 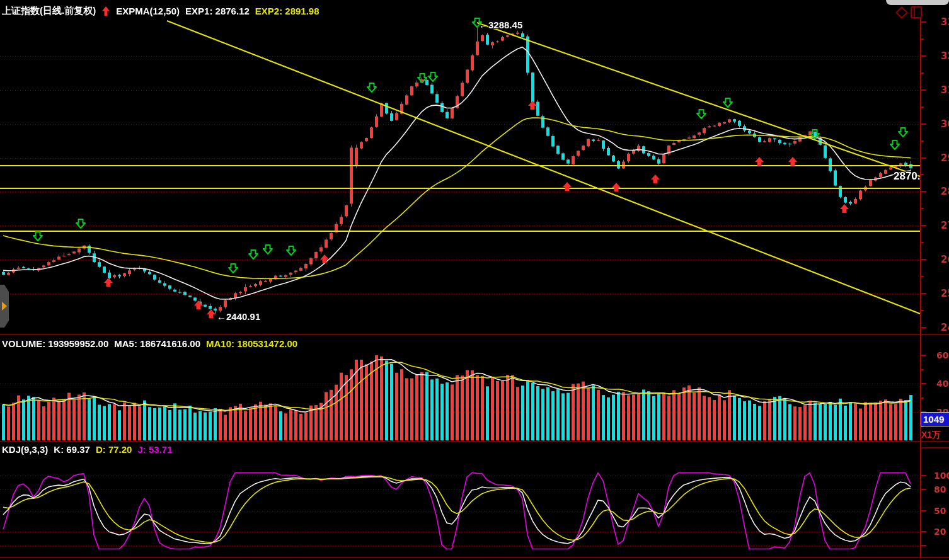 What do you see at coordinates (49, 11) in the screenshot?
I see `symbol-title: 上证指数(日线.前复权)` at bounding box center [49, 11].